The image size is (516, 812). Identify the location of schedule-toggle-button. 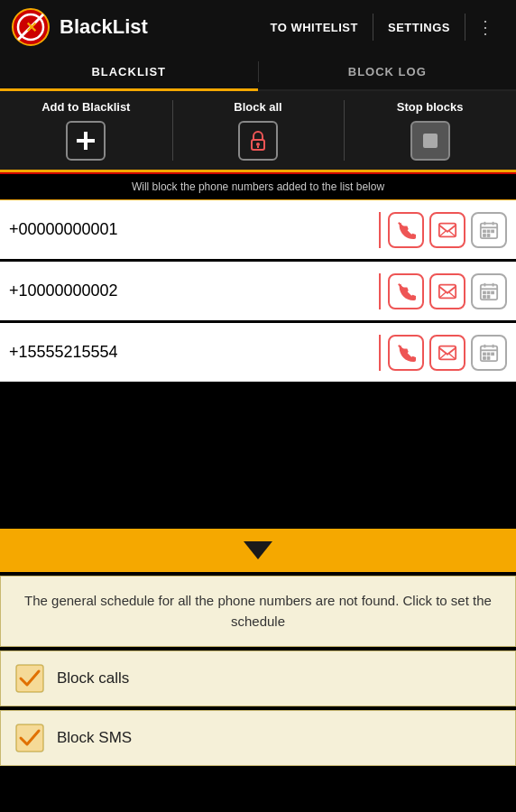
(258, 550).